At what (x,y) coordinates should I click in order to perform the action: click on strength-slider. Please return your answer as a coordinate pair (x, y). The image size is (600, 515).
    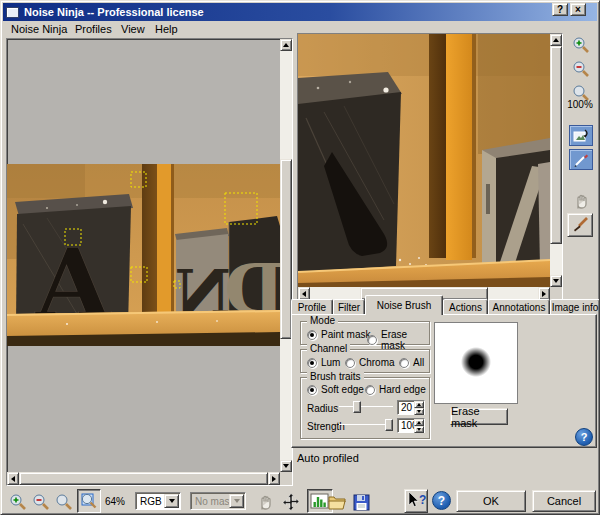
    Looking at the image, I should click on (366, 425).